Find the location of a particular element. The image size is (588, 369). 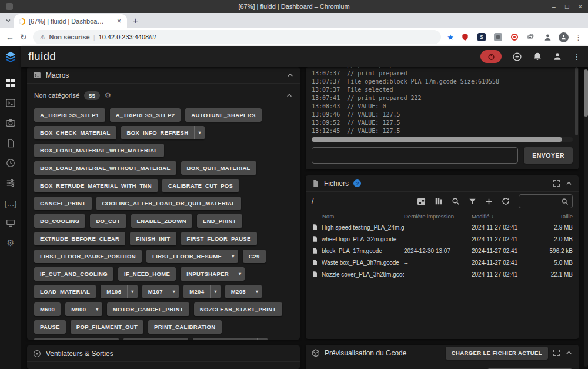

sidebar-item-configure: {…} is located at coordinates (11, 203).